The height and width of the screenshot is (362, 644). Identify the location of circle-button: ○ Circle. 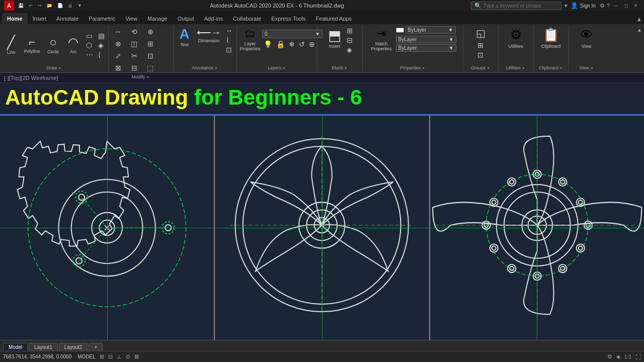
(53, 45).